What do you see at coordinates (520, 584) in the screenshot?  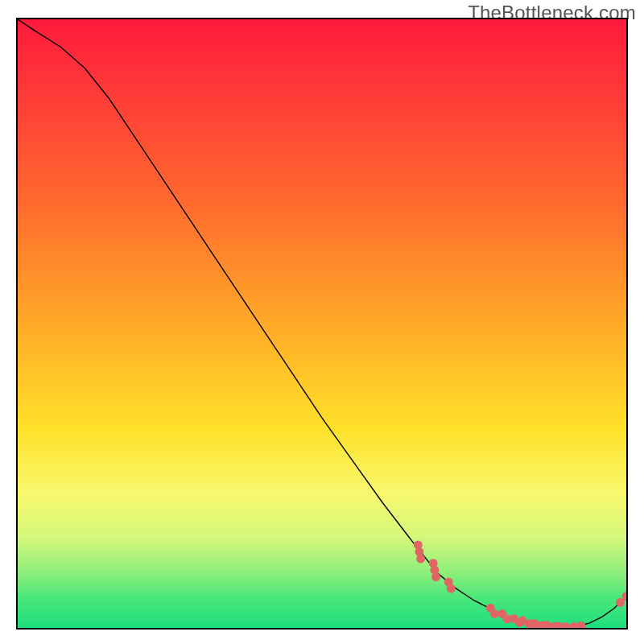 I see `marker-group` at bounding box center [520, 584].